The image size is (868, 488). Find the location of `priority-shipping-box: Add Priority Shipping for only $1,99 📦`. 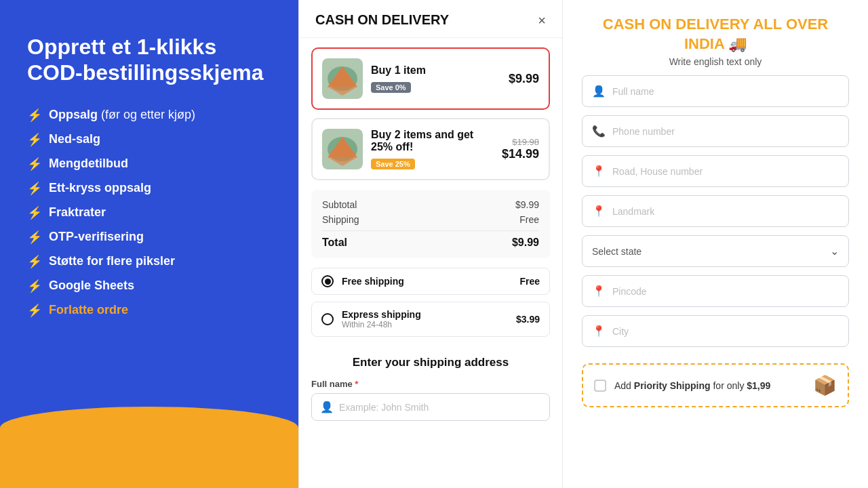

priority-shipping-box: Add Priority Shipping for only $1,99 📦 is located at coordinates (715, 385).